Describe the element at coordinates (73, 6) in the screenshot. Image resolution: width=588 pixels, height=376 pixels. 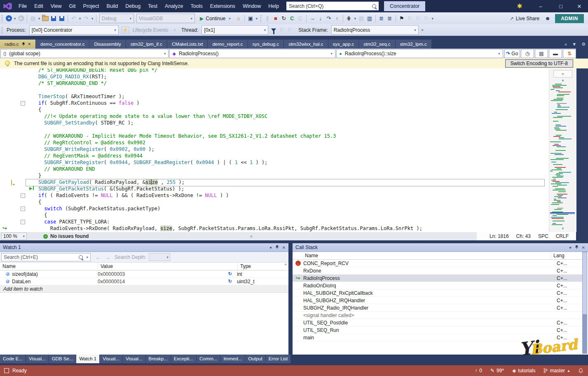
I see `menu-git: Git` at that location.